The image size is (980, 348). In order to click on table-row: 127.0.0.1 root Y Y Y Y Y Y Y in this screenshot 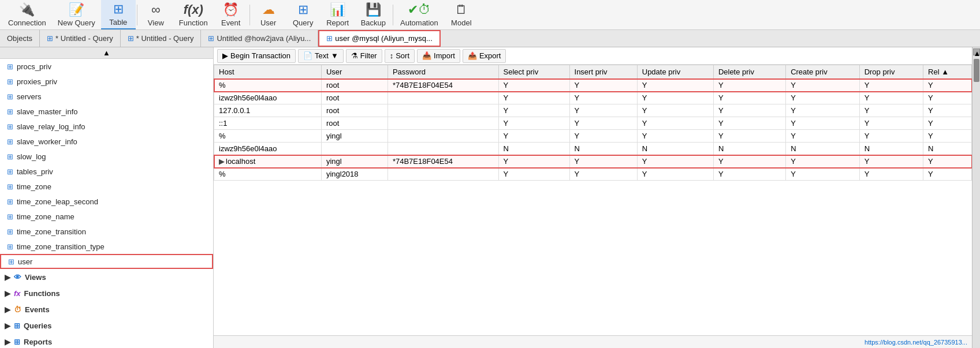, I will do `click(593, 111)`.